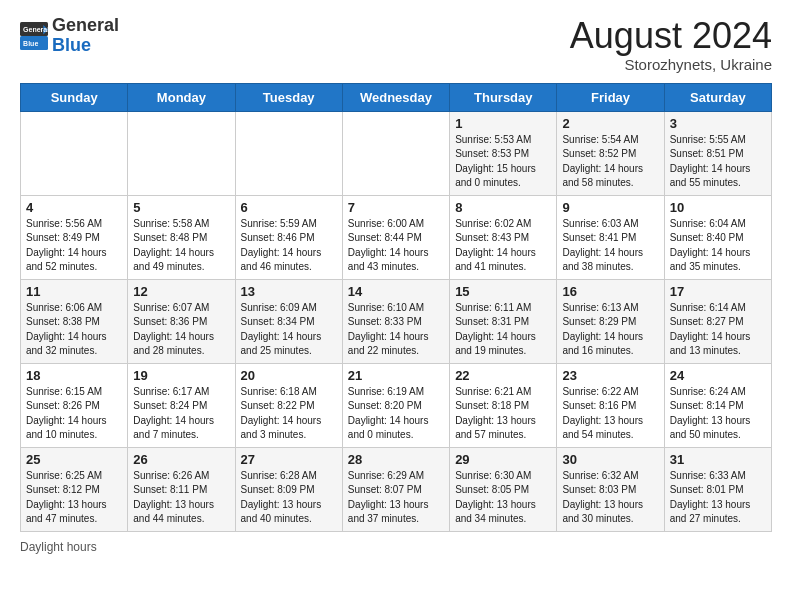  What do you see at coordinates (182, 405) in the screenshot?
I see `calendar-cell: 19Sunrise: 6:17 AM Sunset: 8:24 PM Dayli…` at bounding box center [182, 405].